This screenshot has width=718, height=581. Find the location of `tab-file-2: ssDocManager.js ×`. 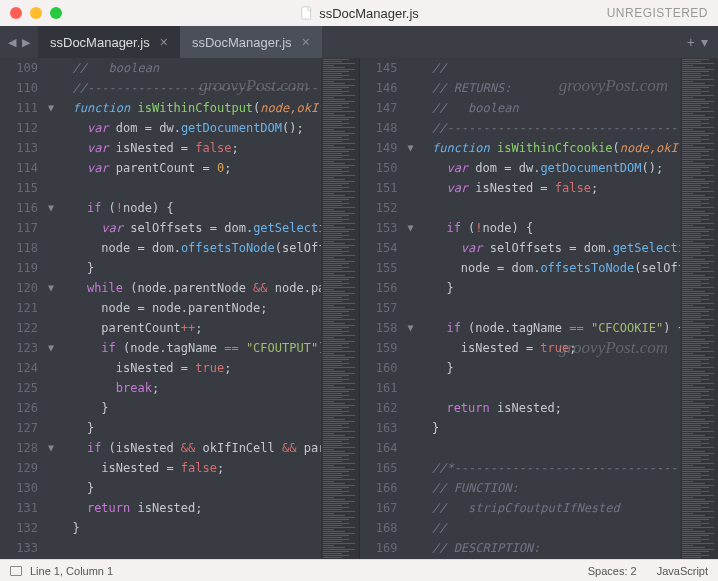

tab-file-2: ssDocManager.js × is located at coordinates (251, 42).